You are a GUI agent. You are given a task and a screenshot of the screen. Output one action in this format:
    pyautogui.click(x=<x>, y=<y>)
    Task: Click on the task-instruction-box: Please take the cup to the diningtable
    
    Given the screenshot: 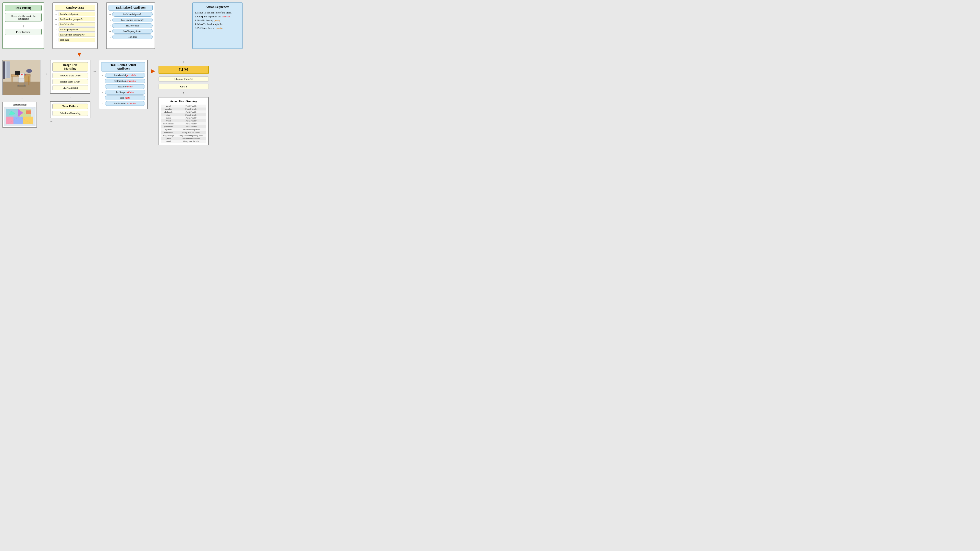 What is the action you would take?
    pyautogui.click(x=23, y=17)
    